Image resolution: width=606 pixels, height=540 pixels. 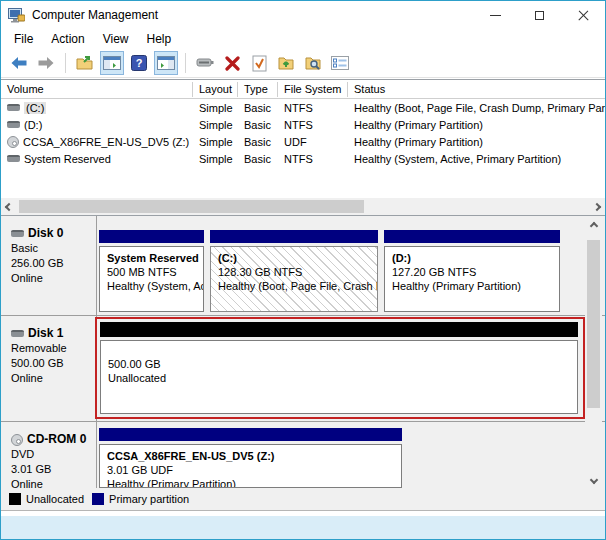 I want to click on toolbar: ?, so click(x=303, y=64).